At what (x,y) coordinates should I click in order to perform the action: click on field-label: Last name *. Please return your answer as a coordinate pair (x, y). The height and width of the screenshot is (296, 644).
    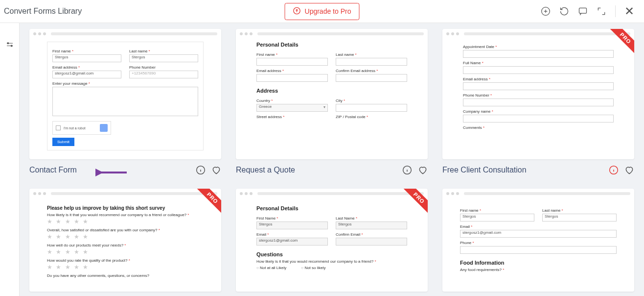
    Looking at the image, I should click on (163, 51).